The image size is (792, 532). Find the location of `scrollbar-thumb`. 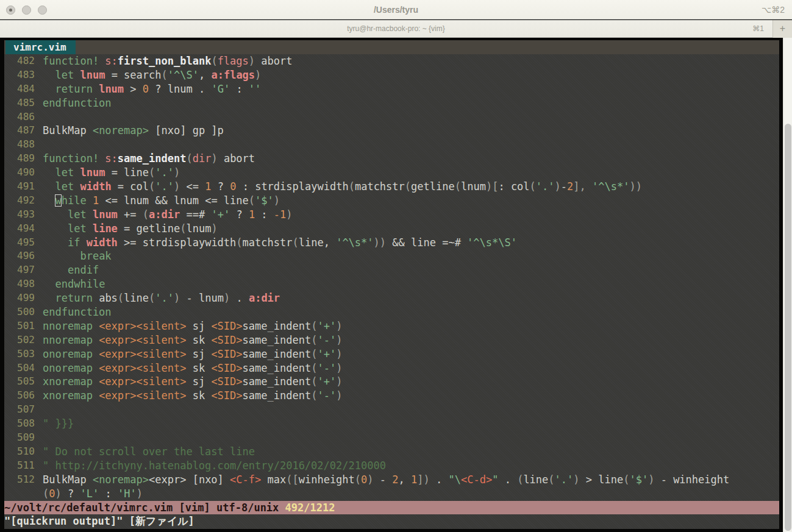

scrollbar-thumb is located at coordinates (788, 327).